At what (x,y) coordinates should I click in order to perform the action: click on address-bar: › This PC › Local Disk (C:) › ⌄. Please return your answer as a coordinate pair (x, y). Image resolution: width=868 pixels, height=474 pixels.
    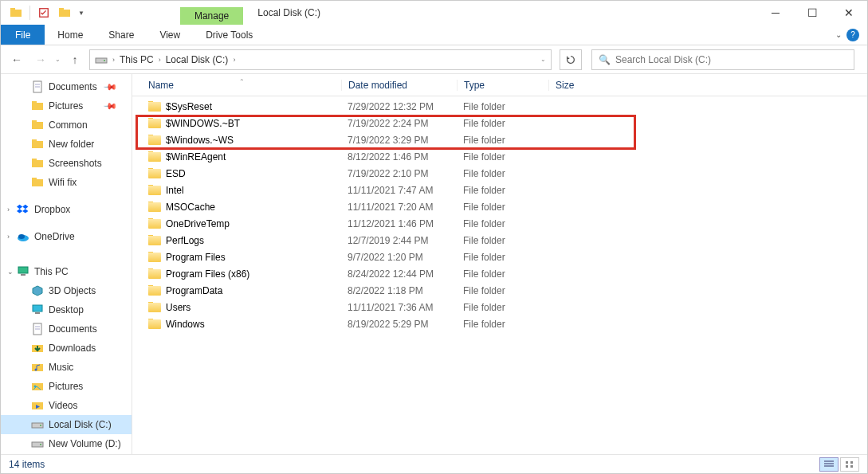
    Looking at the image, I should click on (320, 60).